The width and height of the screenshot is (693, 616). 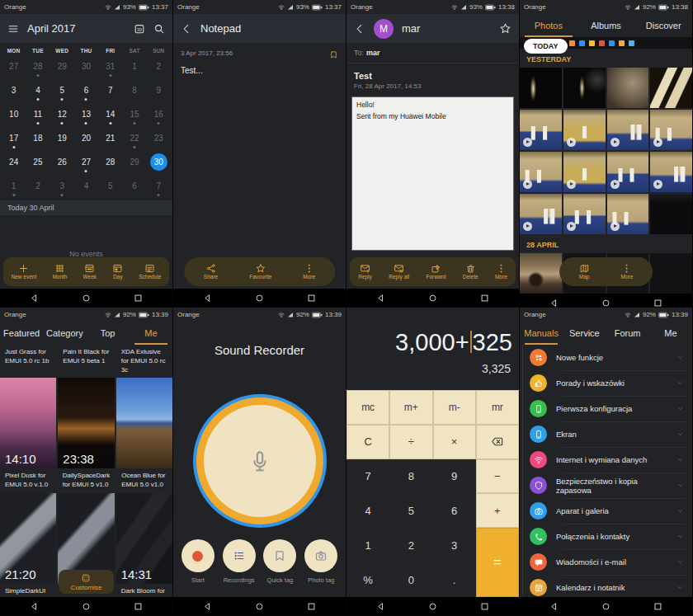 I want to click on key-C: C, so click(x=368, y=442).